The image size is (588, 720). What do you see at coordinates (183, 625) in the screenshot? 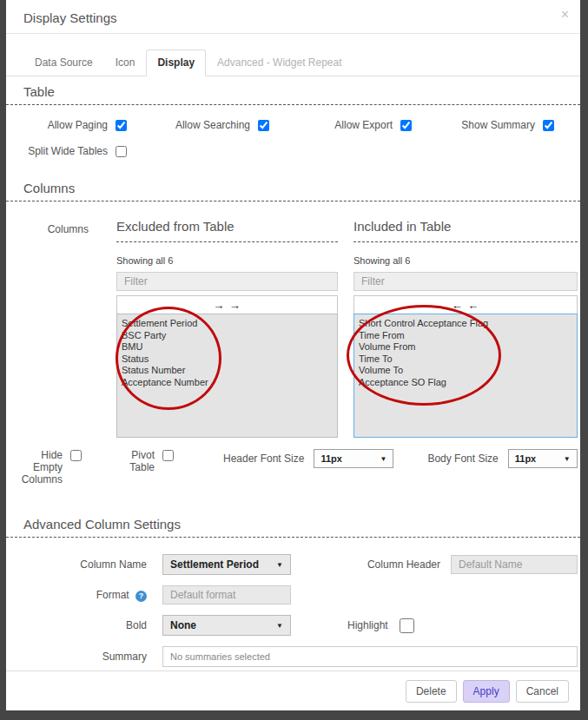
I see `bold-value: None` at bounding box center [183, 625].